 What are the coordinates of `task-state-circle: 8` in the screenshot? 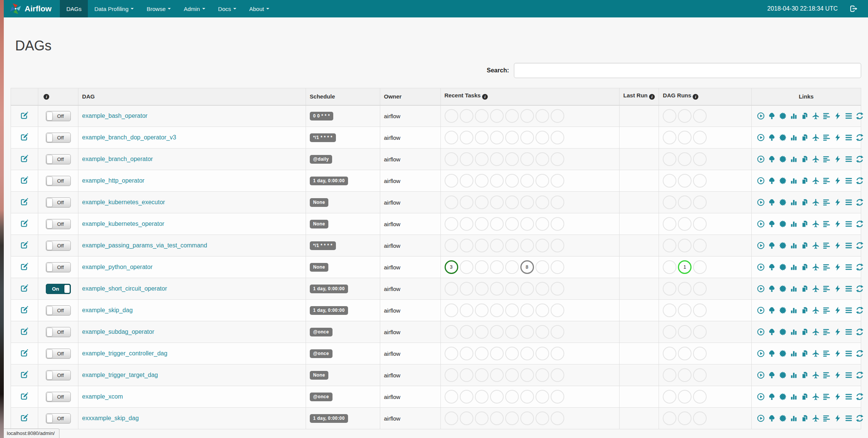 It's located at (527, 267).